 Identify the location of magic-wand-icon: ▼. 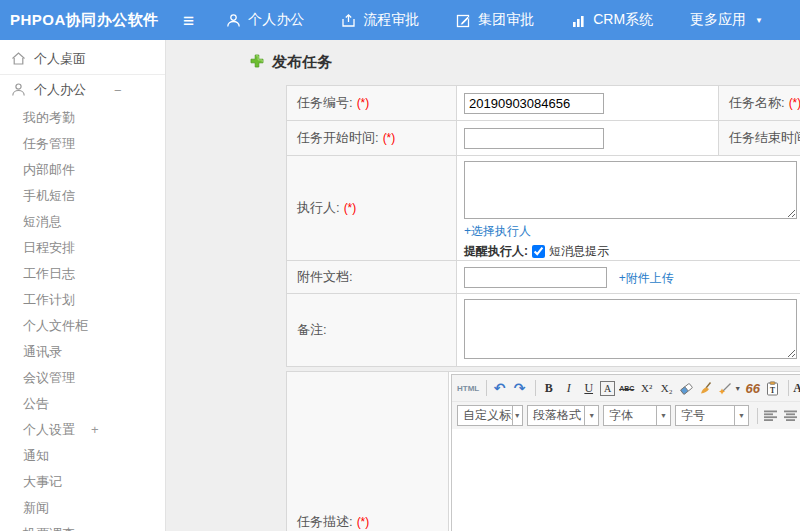
(730, 388).